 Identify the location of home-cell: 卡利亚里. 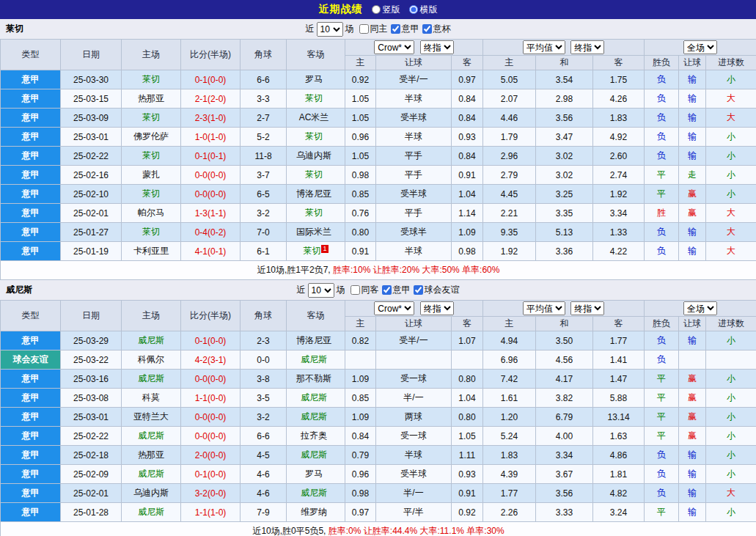
(151, 252).